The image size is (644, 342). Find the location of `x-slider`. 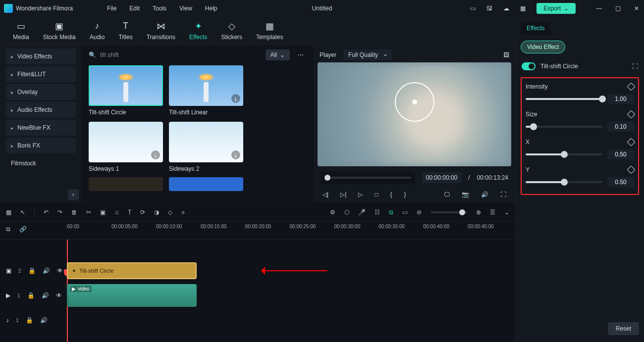

x-slider is located at coordinates (564, 154).